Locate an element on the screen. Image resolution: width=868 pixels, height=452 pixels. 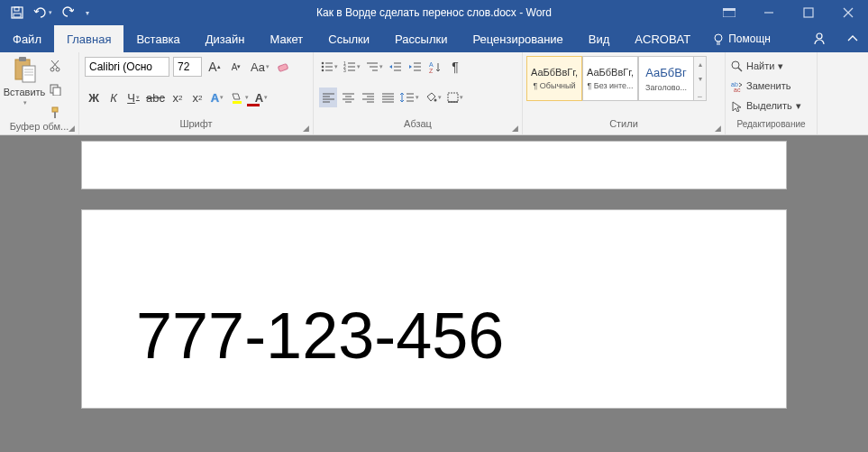
superscript-button: x2 is located at coordinates (197, 97).